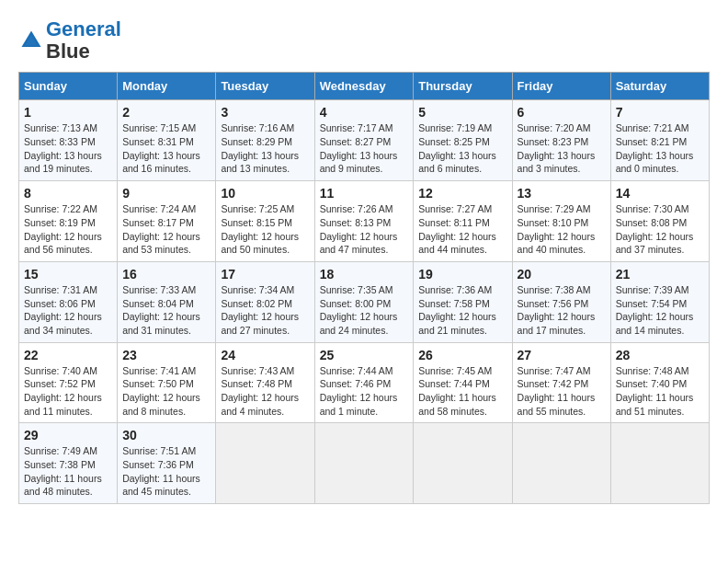 This screenshot has height=563, width=728. Describe the element at coordinates (660, 302) in the screenshot. I see `day-cell-21: 21 Sunrise: 7:39 AM Sunset: 7:54 PM Dayl…` at that location.